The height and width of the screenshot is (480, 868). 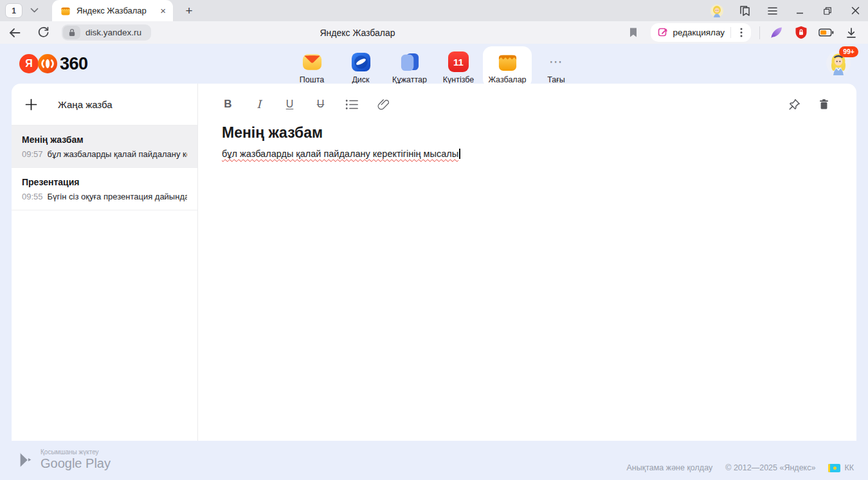 I want to click on nav-label-disk: Диск, so click(x=360, y=80).